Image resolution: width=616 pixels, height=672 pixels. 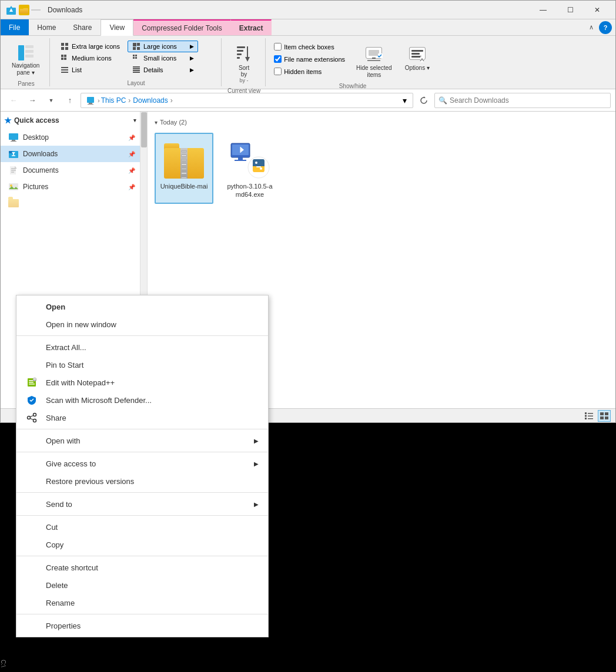 I want to click on quick-access-section: ★ Quick access ▾, so click(x=71, y=120).